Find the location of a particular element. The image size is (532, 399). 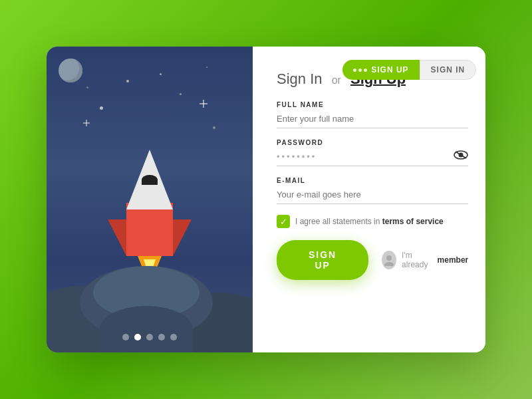

heading-or: or is located at coordinates (336, 80).